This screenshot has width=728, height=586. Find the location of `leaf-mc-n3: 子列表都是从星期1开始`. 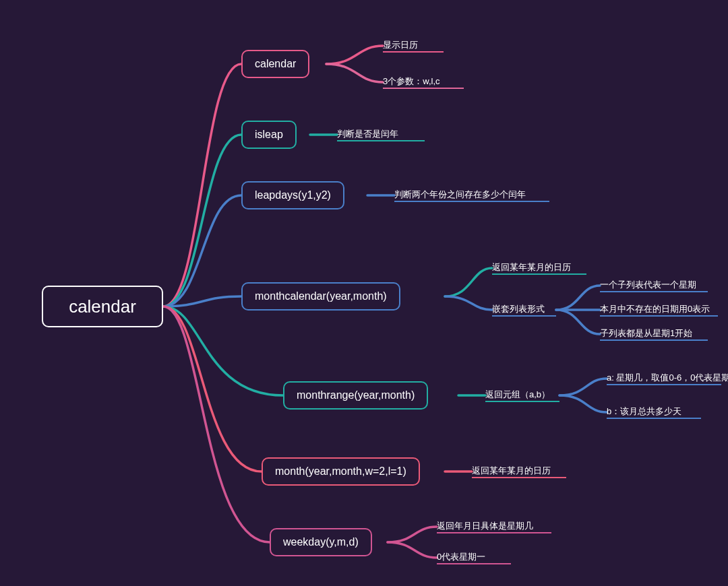

leaf-mc-n3: 子列表都是从星期1开始 is located at coordinates (646, 333).